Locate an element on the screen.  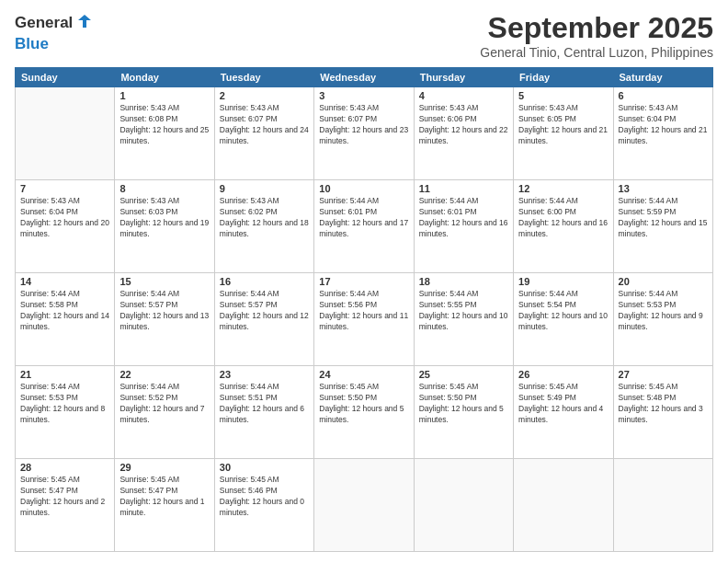
day-number: 4 is located at coordinates (463, 96).